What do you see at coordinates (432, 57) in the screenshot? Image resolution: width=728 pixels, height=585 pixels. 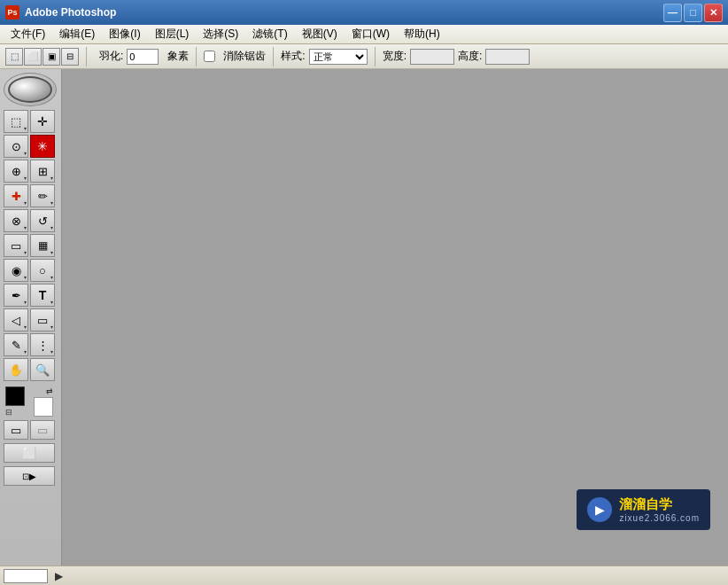 I see `width-input` at bounding box center [432, 57].